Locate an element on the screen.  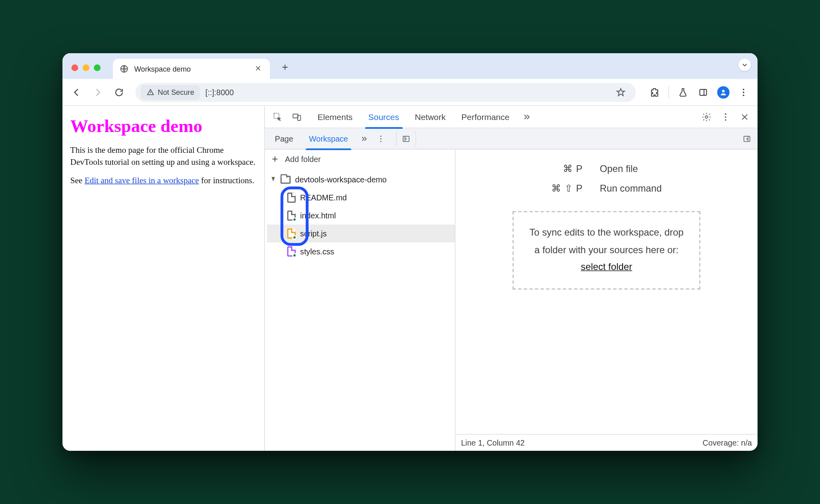
folder-row: devtools-workspace-demo is located at coordinates (361, 180).